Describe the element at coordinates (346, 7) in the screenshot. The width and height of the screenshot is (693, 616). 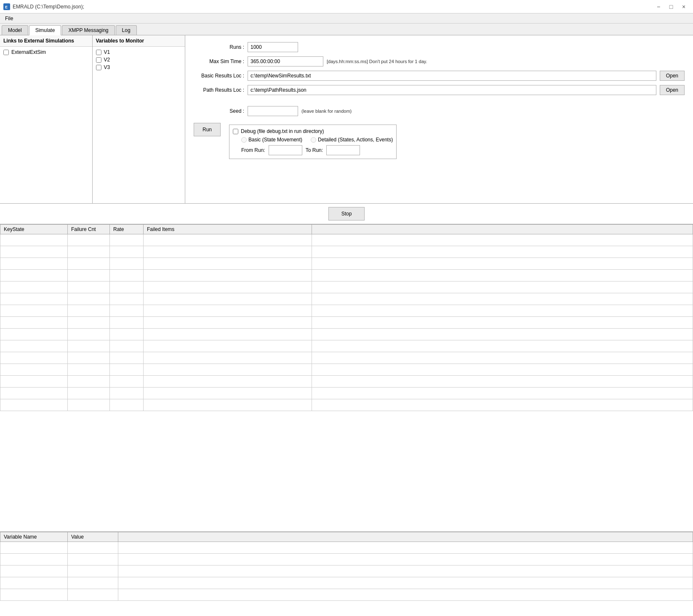
I see `title-bar: E EMRALD (C:\Temp\Demo.json); − □ ×` at that location.